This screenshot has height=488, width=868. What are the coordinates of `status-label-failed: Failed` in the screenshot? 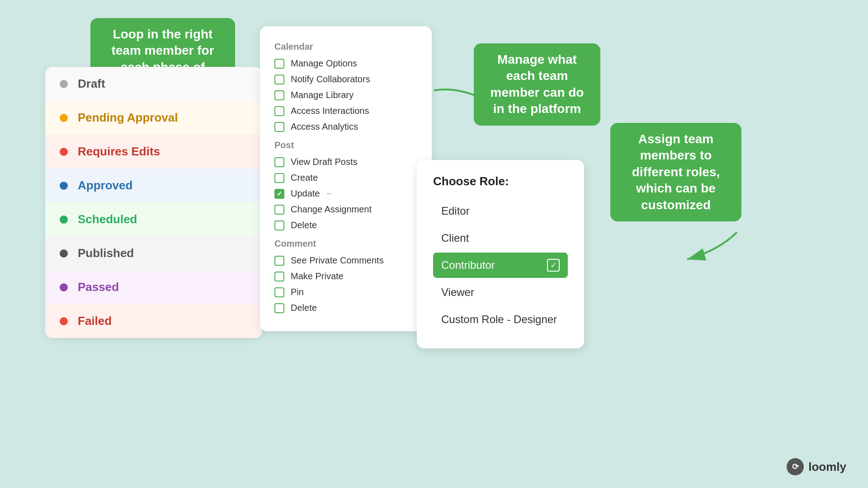 It's located at (95, 321).